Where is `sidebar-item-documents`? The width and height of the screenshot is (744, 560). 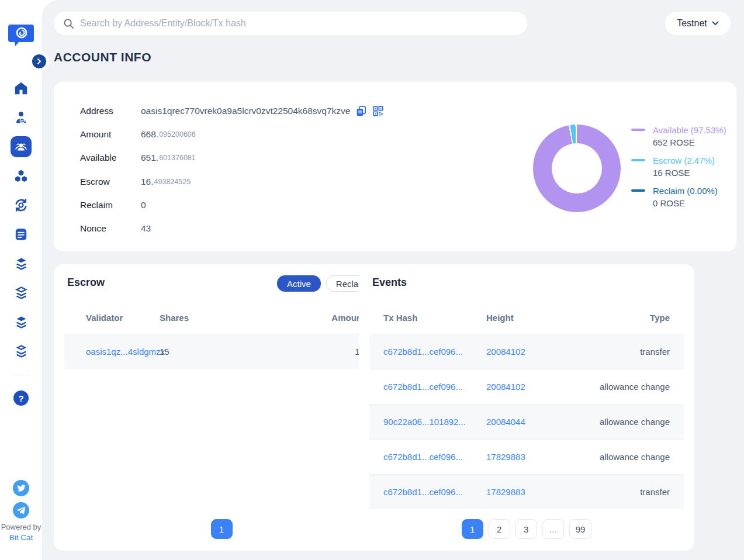
sidebar-item-documents is located at coordinates (21, 234).